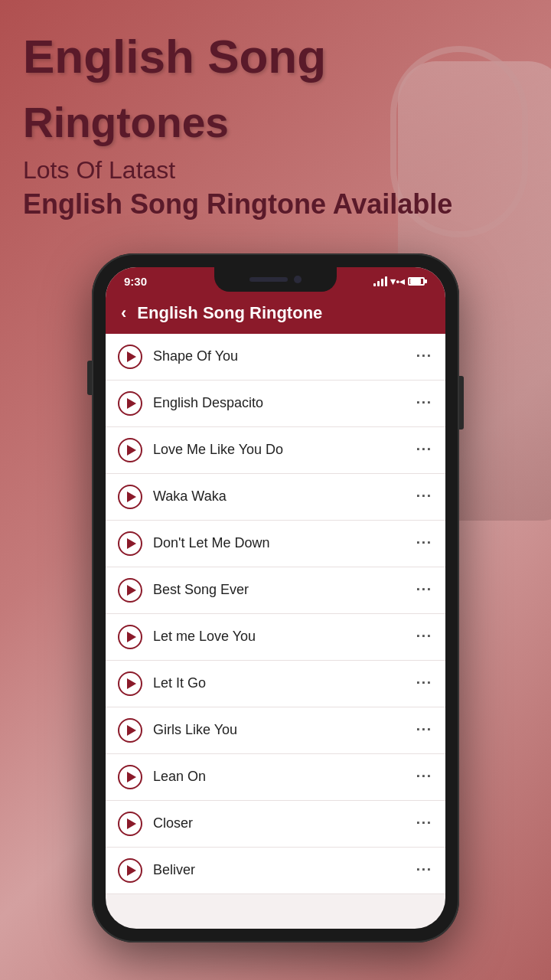  I want to click on song-name: Closer, so click(279, 824).